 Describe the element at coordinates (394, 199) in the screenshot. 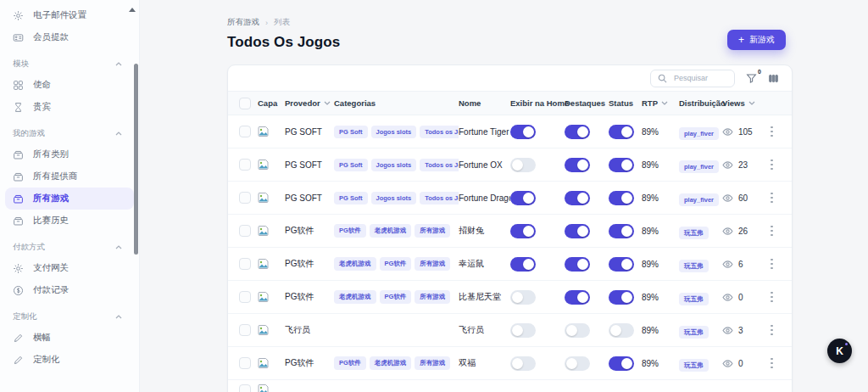

I see `category-badge: Jogos slots` at that location.